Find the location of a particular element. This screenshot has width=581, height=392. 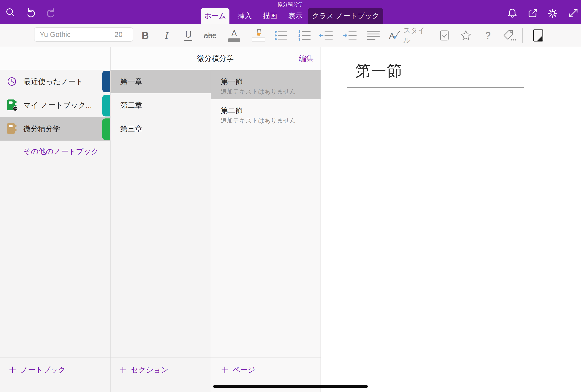

page-title-underline is located at coordinates (435, 88).